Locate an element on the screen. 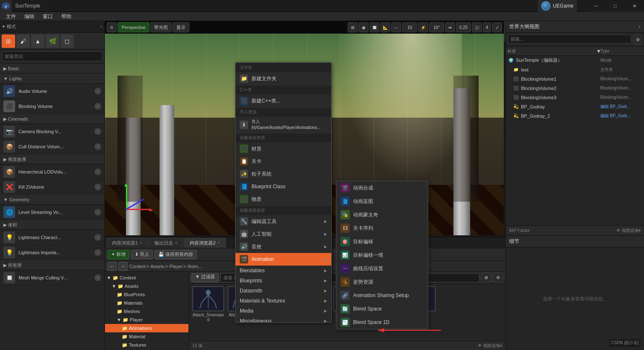 This screenshot has width=644, height=350. menu-file: 文件 is located at coordinates (11, 16).